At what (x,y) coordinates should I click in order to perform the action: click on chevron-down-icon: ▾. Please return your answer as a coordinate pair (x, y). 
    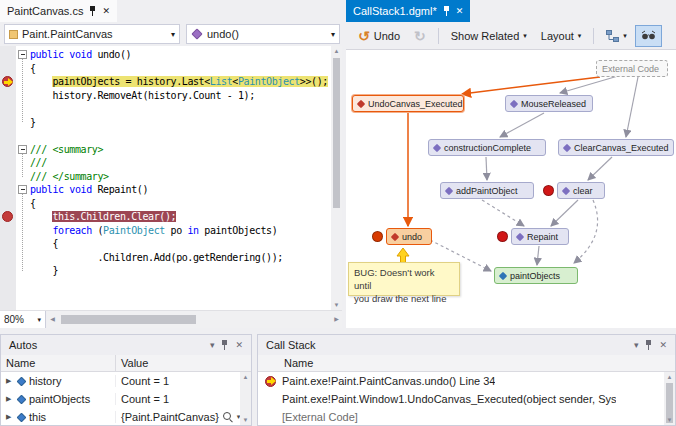
    Looking at the image, I should click on (173, 34).